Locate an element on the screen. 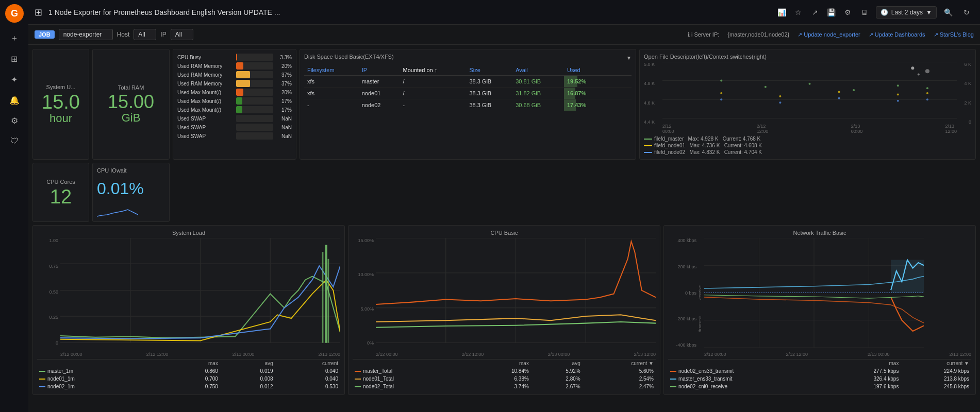 The width and height of the screenshot is (980, 412). sl-legend-row-2: node02_1m 0.750 0.012 0.530 is located at coordinates (189, 386).